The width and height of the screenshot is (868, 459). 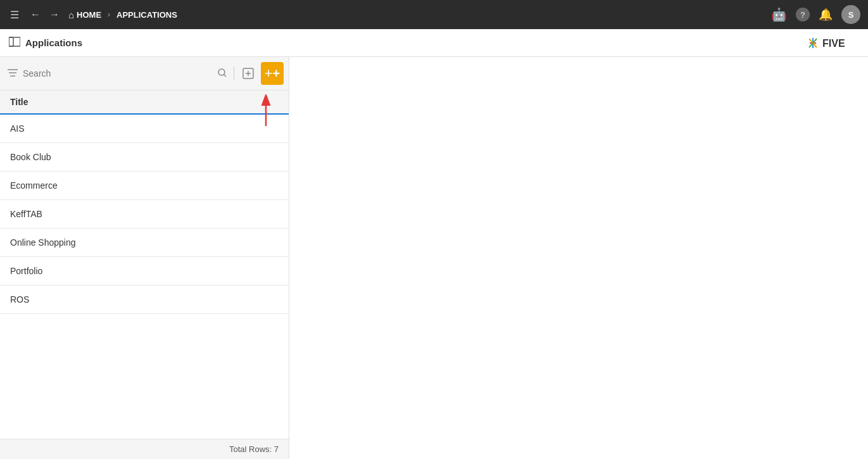 I want to click on topbar-nav: ← →, so click(x=45, y=15).